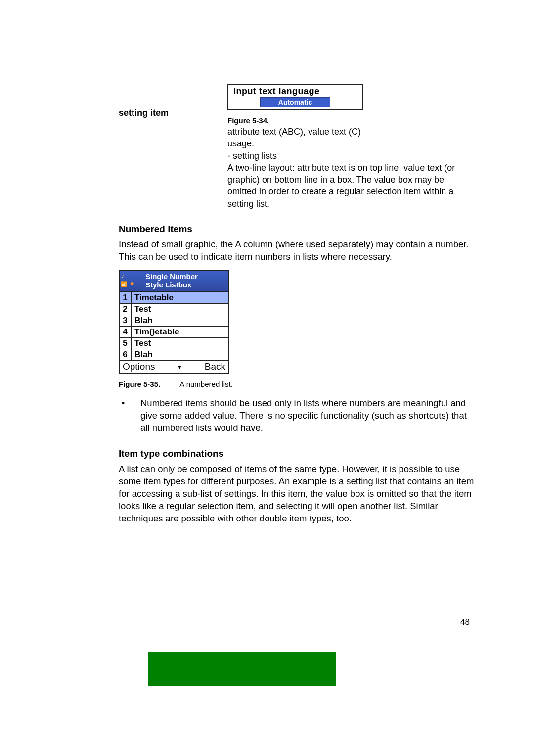 The width and height of the screenshot is (534, 756). What do you see at coordinates (174, 355) in the screenshot?
I see `list-item: 6 Blah` at bounding box center [174, 355].